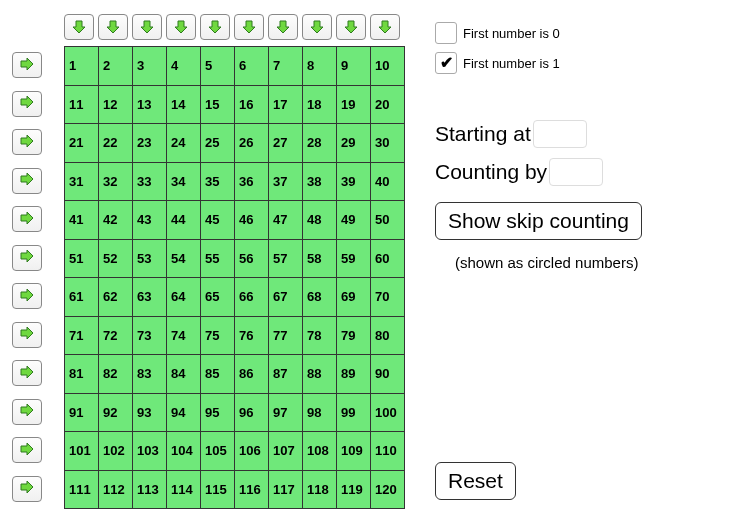  I want to click on grid-cell: 3, so click(150, 66).